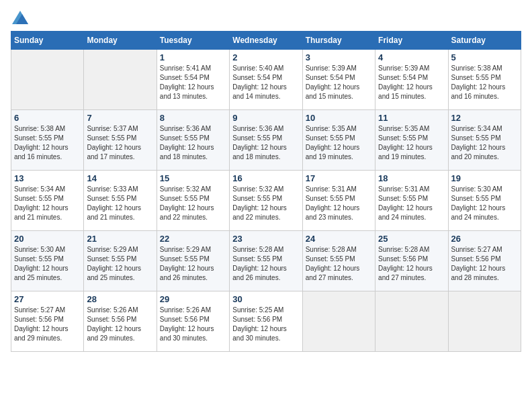 The image size is (532, 411). Describe the element at coordinates (120, 118) in the screenshot. I see `day-number: 7` at that location.